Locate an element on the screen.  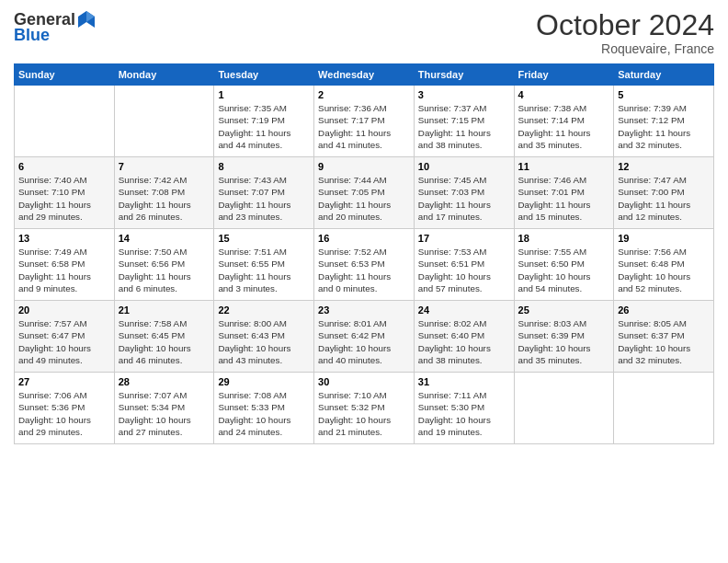
day-number: 14 is located at coordinates (165, 238).